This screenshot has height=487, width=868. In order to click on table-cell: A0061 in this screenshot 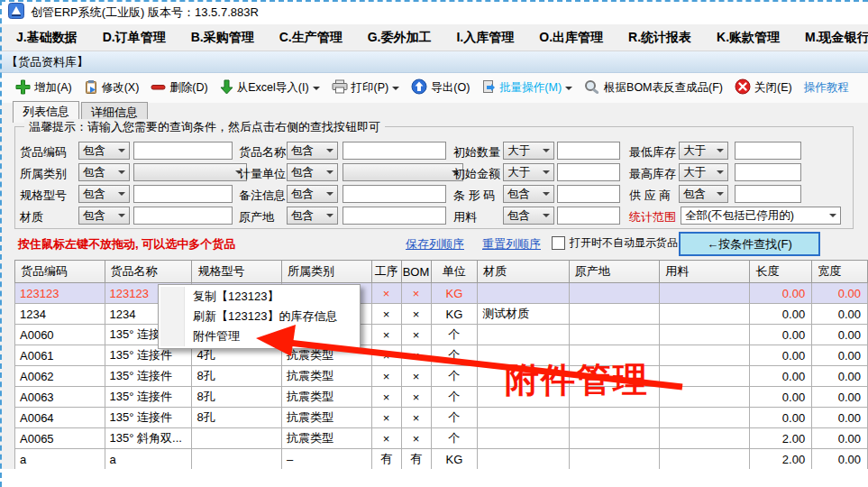, I will do `click(60, 355)`.